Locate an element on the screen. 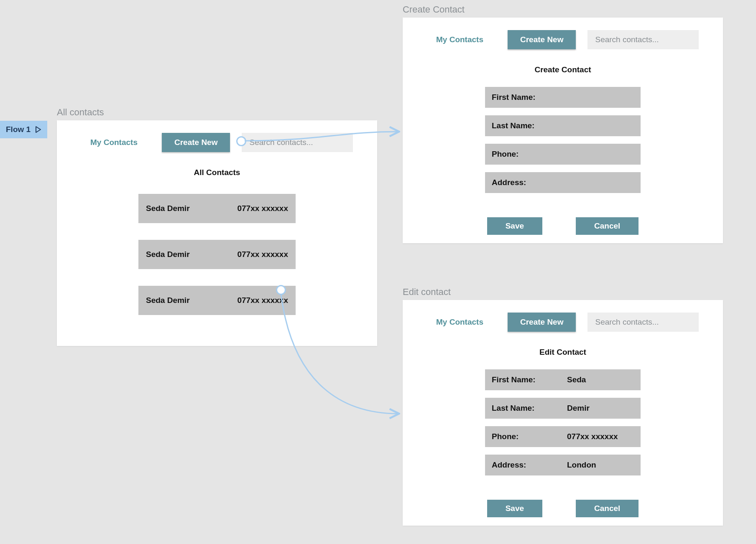 Image resolution: width=756 pixels, height=544 pixels. address-field: Address: London is located at coordinates (563, 465).